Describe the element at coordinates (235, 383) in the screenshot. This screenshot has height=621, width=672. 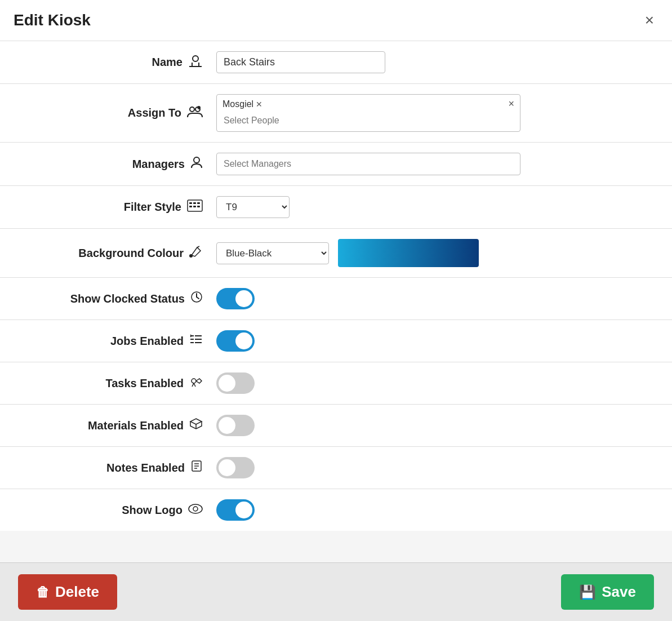
I see `tasks-enabled-slider` at that location.